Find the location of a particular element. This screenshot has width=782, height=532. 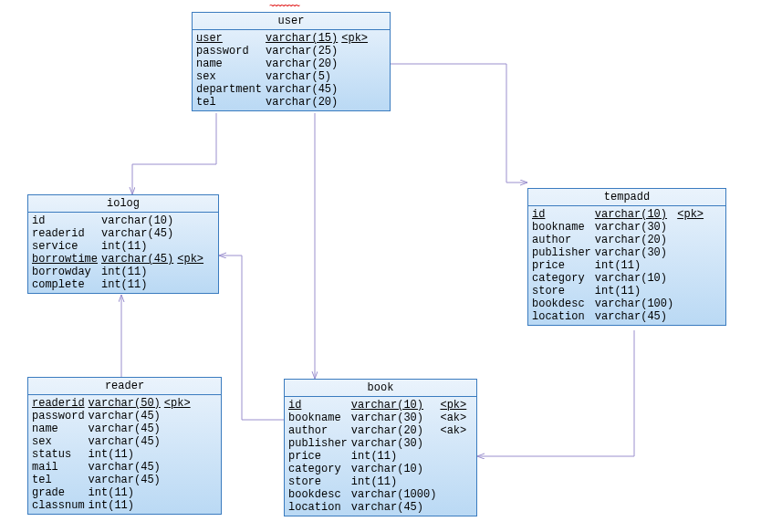

entity-book-columns: idvarchar(10)<pk> booknamevarchar(30)<ak… is located at coordinates (380, 456).